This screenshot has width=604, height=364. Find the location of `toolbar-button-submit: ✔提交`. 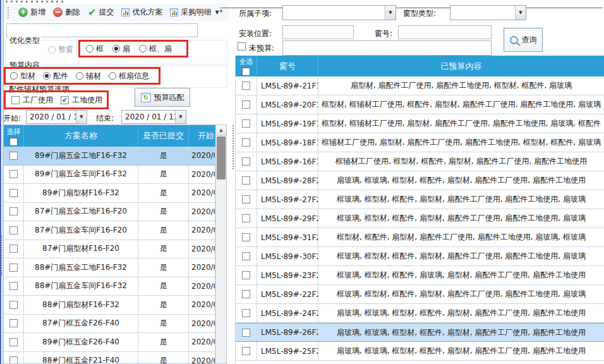

toolbar-button-submit: ✔提交 is located at coordinates (101, 13).